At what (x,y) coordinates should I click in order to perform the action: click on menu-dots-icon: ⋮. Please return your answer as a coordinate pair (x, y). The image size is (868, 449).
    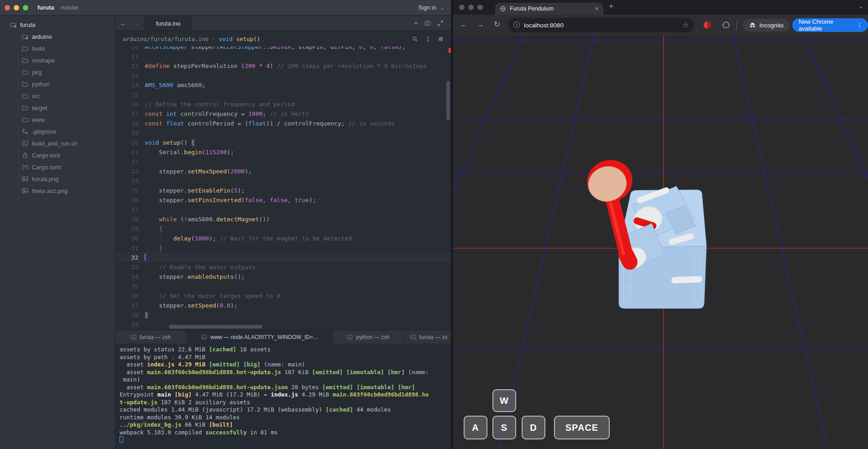
    Looking at the image, I should click on (860, 26).